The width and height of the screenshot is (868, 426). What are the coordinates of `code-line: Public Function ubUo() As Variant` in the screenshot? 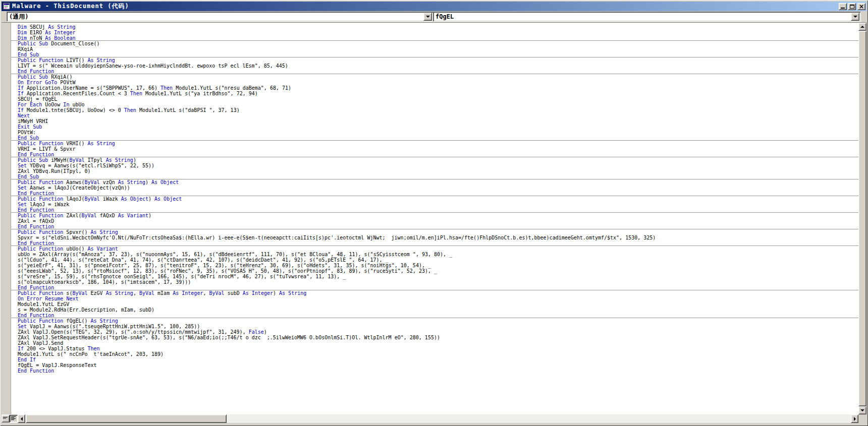 It's located at (438, 249).